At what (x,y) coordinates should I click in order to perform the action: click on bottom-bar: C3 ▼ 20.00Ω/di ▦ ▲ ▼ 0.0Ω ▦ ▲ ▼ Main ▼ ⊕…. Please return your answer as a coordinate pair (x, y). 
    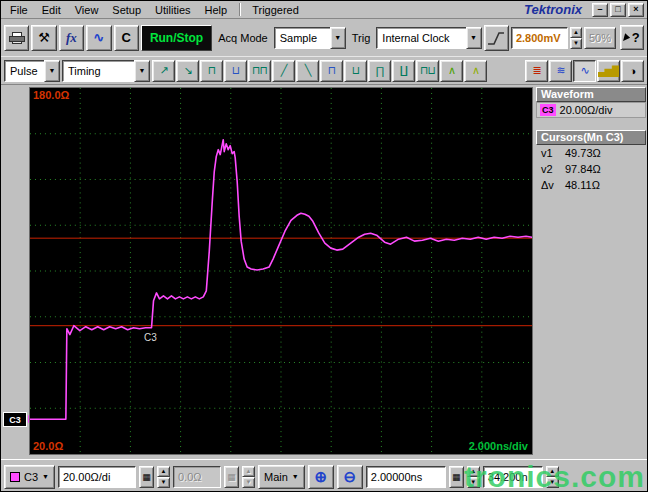
    Looking at the image, I should click on (324, 476).